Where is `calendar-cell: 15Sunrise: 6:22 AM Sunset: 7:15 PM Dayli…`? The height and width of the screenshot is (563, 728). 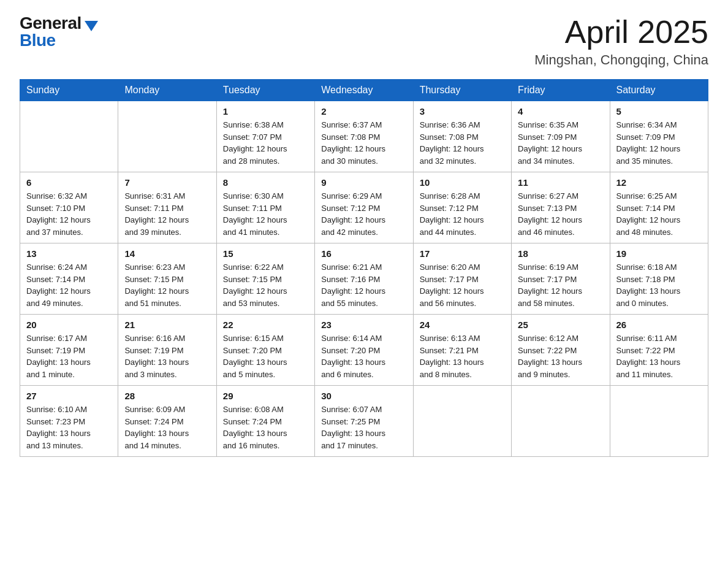 calendar-cell: 15Sunrise: 6:22 AM Sunset: 7:15 PM Dayli… is located at coordinates (265, 279).